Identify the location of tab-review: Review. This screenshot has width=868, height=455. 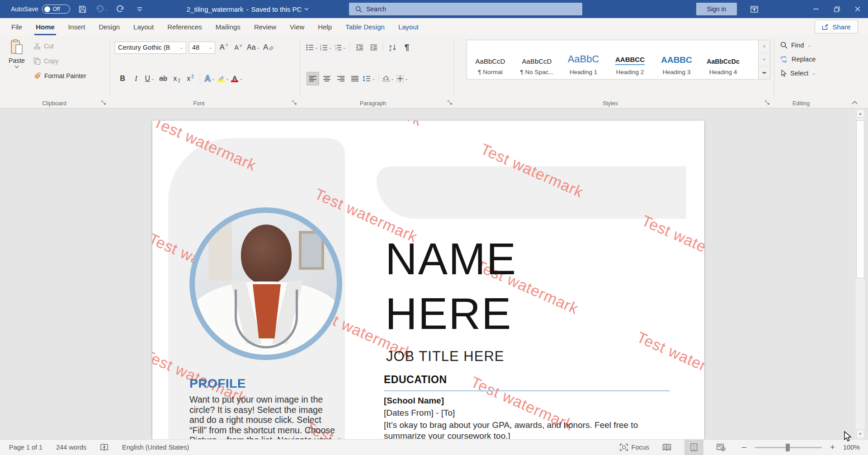
(265, 27).